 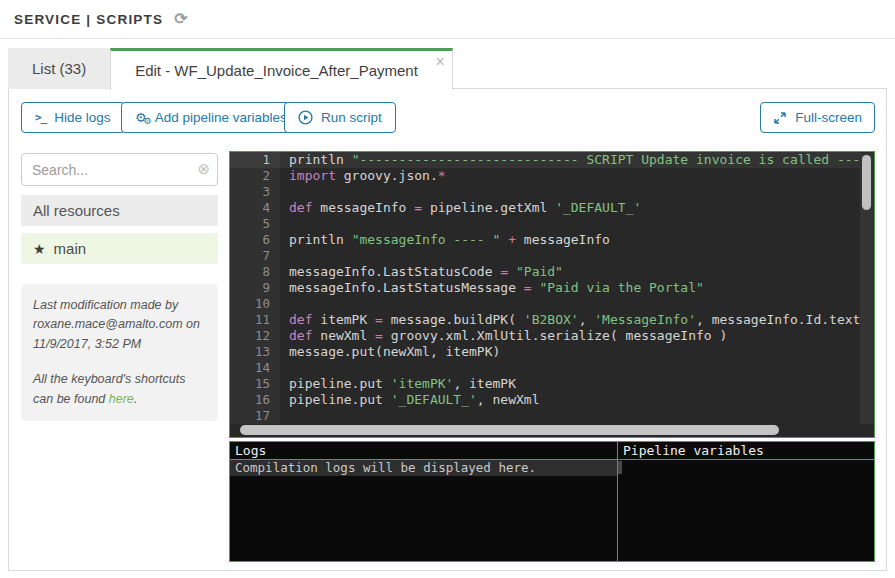 What do you see at coordinates (866, 182) in the screenshot?
I see `vertical-scrollbar-thumb` at bounding box center [866, 182].